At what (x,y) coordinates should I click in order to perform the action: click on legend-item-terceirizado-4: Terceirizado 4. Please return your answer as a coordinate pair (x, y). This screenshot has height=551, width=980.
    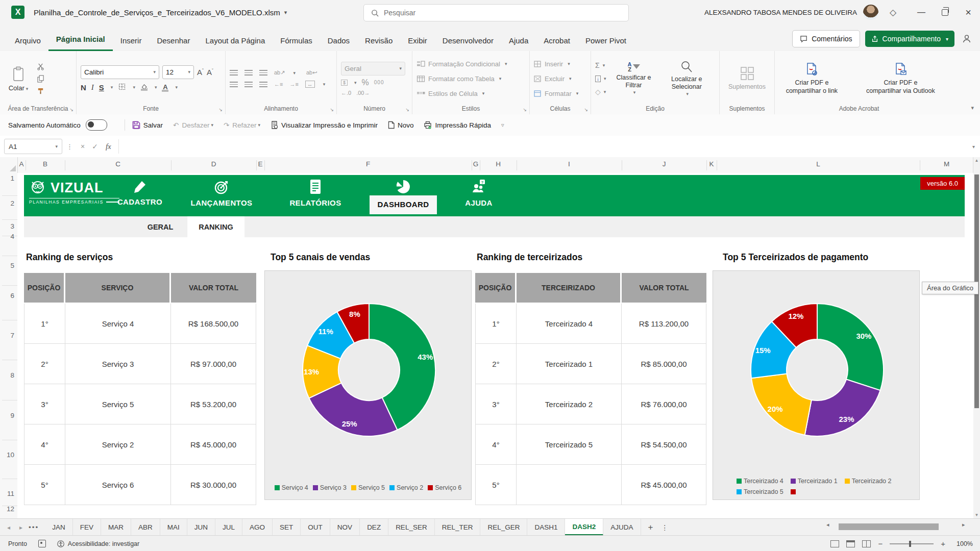
    Looking at the image, I should click on (760, 481).